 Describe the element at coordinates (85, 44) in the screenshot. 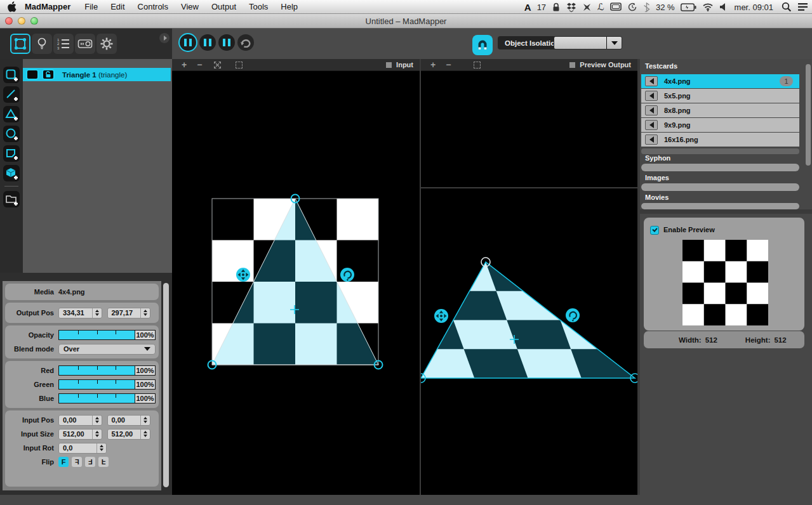

I see `output-setup-tool-button` at that location.